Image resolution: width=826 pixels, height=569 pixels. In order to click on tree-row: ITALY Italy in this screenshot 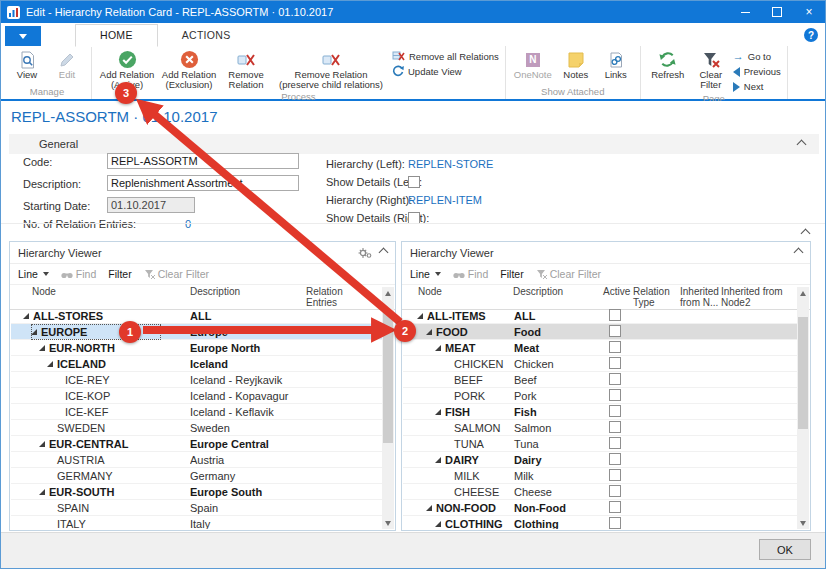, I will do `click(196, 522)`.